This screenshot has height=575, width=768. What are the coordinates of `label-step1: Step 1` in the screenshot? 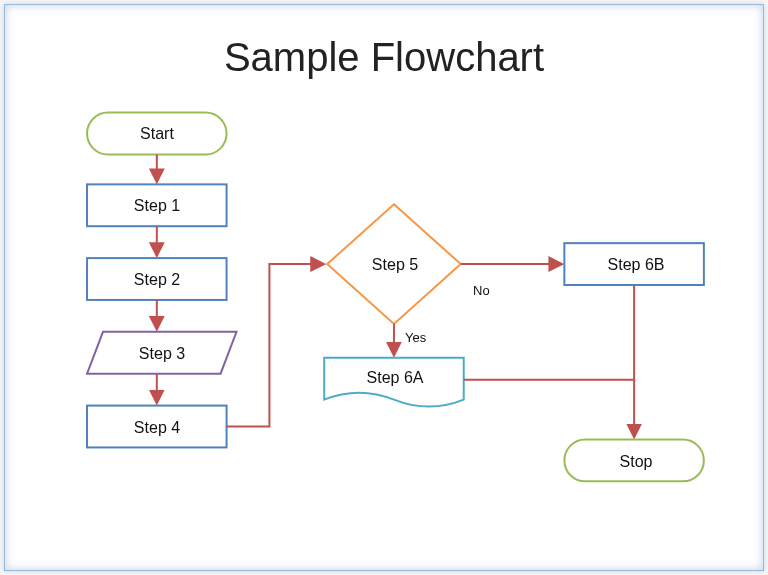 It's located at (157, 206).